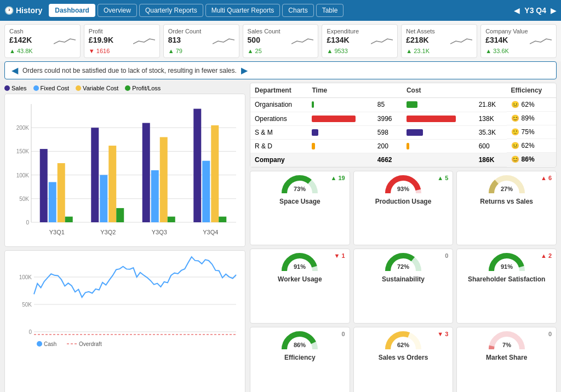 This screenshot has width=561, height=392. Describe the element at coordinates (330, 10) in the screenshot. I see `nav-table: Table` at that location.